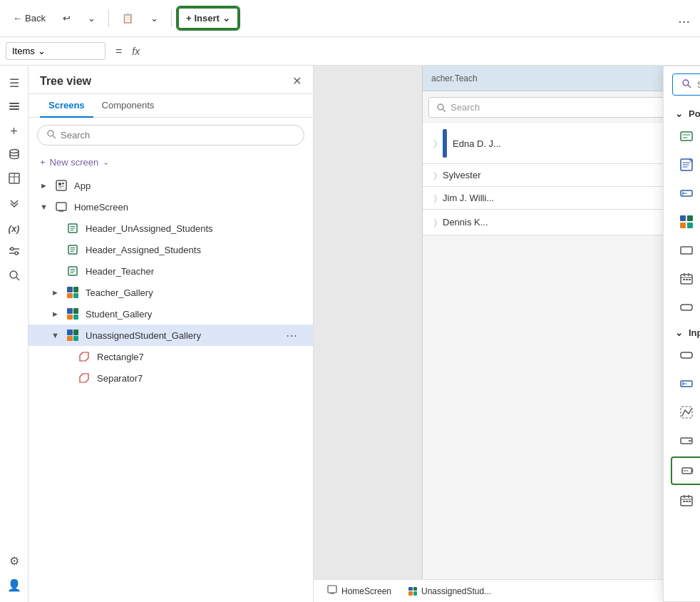 This screenshot has width=700, height=602. Describe the element at coordinates (178, 136) in the screenshot. I see `tree-search-input` at that location.